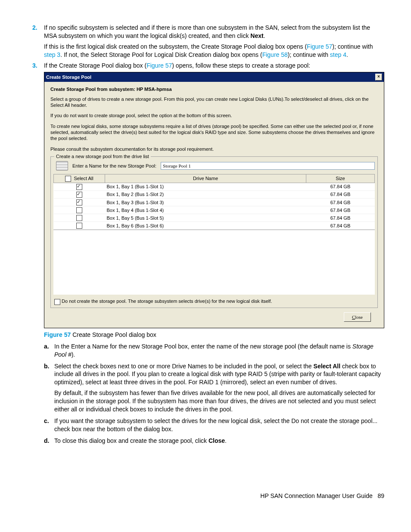  Describe the element at coordinates (316, 496) in the screenshot. I see `footer-title: HP SAN Connection Manager User Guide` at that location.